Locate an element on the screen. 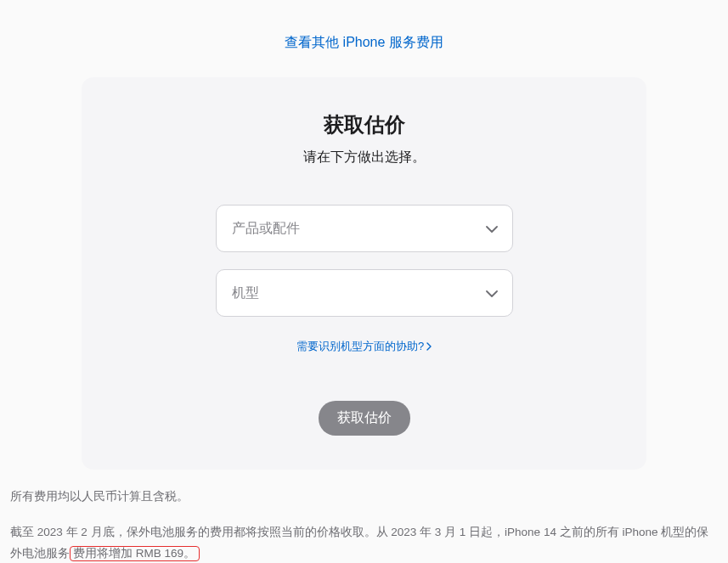 The image size is (728, 563). footer-text: 所有费用均以人民币计算且含税。 截至 2023 年 2 月底，保外电池服务的费用… is located at coordinates (364, 525).